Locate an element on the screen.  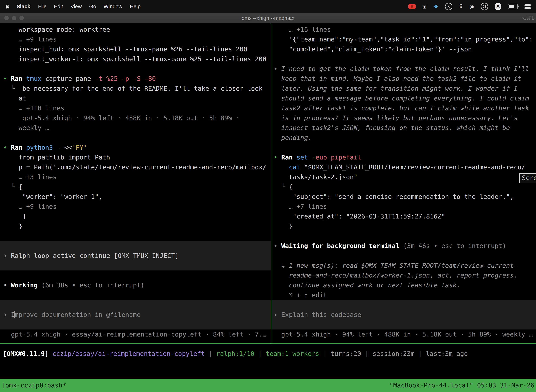
text-segment: cczip/essay/ai-reimplementation-copyleft is located at coordinates (129, 354).